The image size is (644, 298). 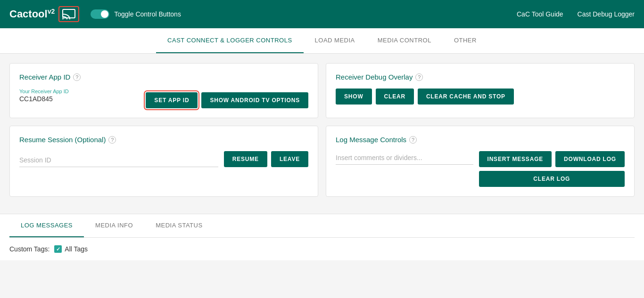 I want to click on session-id-input, so click(x=119, y=160).